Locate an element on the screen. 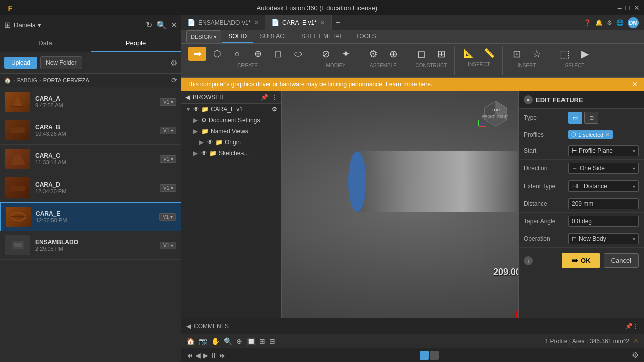  info-button: ● is located at coordinates (528, 100).